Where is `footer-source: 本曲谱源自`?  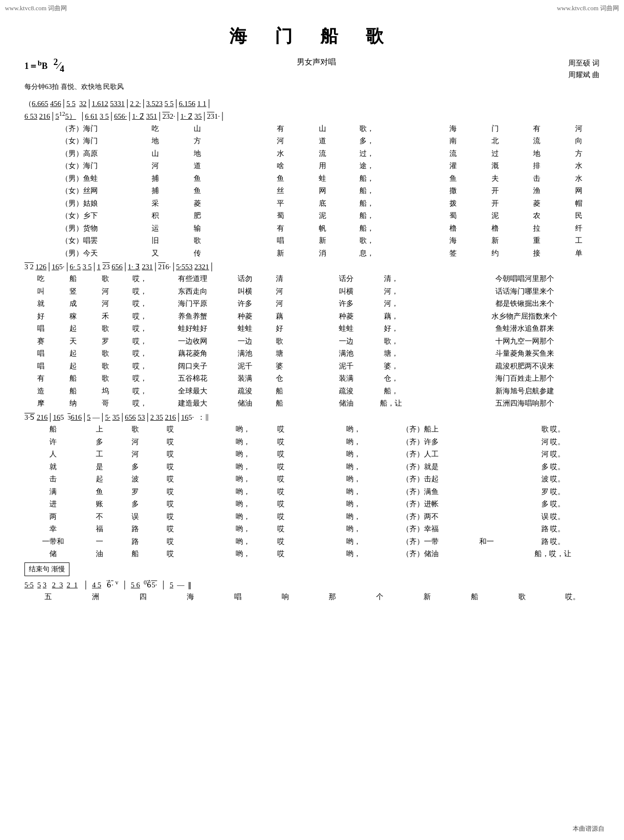
footer-source: 本曲谱源自 is located at coordinates (589, 829).